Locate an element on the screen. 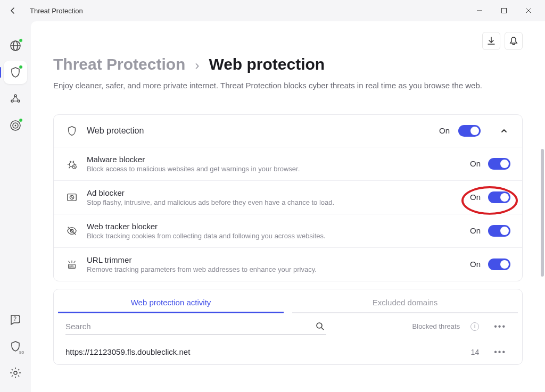 This screenshot has height=392, width=545. window-title: Threat Protection is located at coordinates (249, 11).